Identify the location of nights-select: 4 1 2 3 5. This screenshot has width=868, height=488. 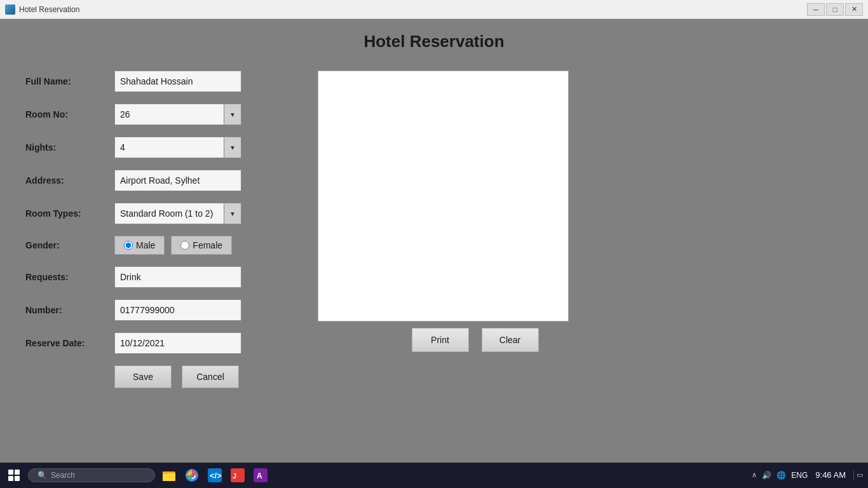
(178, 147).